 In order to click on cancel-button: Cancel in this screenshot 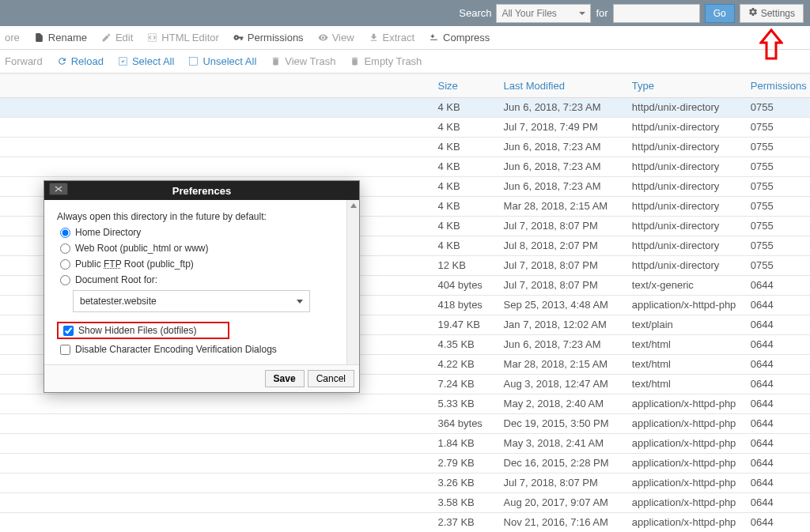, I will do `click(331, 379)`.